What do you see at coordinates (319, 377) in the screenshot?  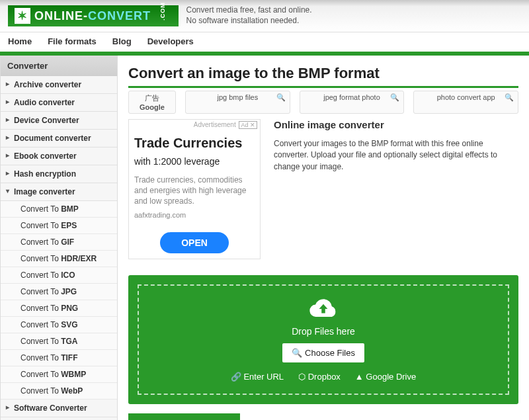 I see `dropbox-link: ⬡ Dropbox` at bounding box center [319, 377].